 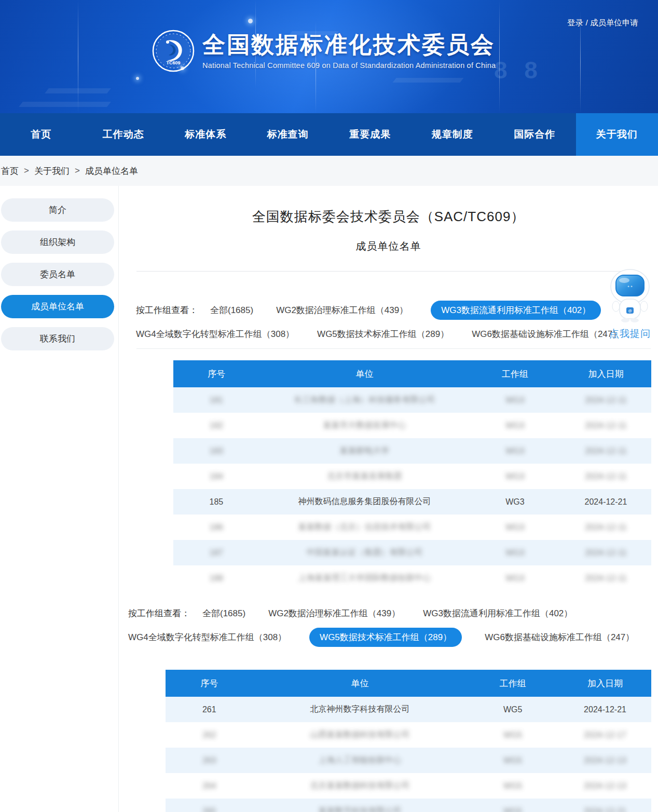 What do you see at coordinates (408, 760) in the screenshot?
I see `table-row: 263上海人工智能创新中心WG52024-12-13` at bounding box center [408, 760].